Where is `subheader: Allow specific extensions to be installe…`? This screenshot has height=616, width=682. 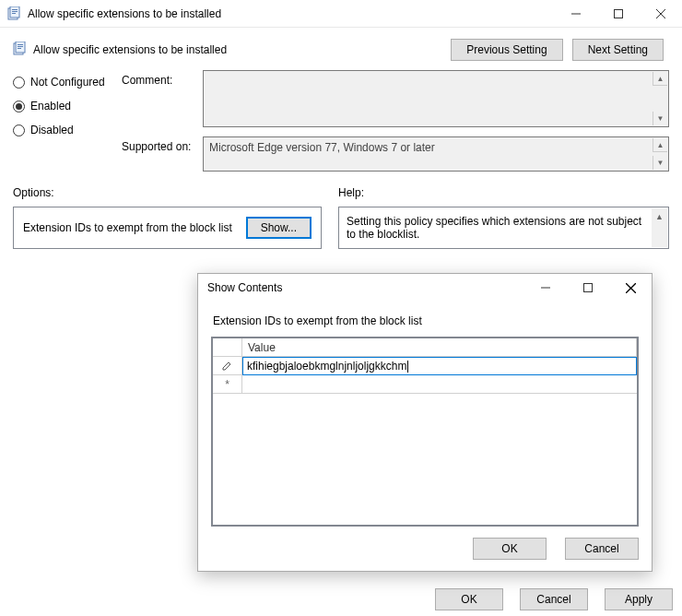
subheader: Allow specific extensions to be installe… is located at coordinates (341, 44).